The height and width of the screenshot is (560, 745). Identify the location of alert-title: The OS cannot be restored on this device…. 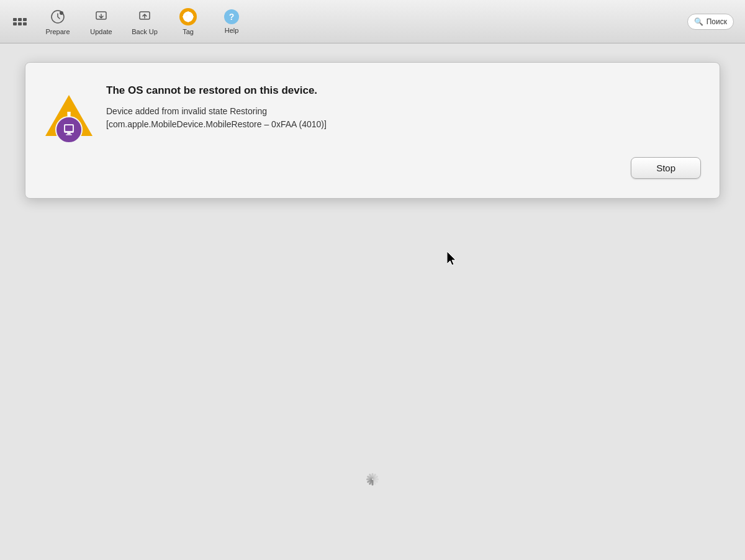
(404, 91).